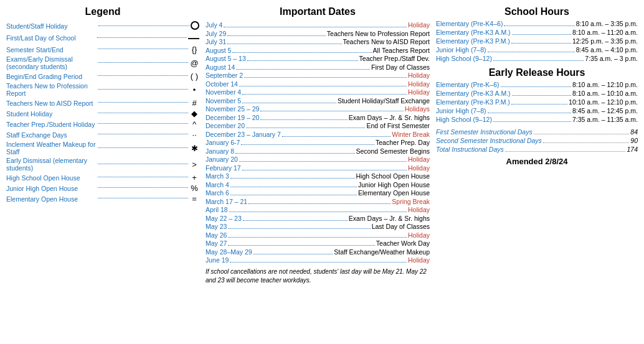 The image size is (644, 344). What do you see at coordinates (103, 63) in the screenshot?
I see `legend-item: Exams/Early Dismissal (secondary student…` at bounding box center [103, 63].